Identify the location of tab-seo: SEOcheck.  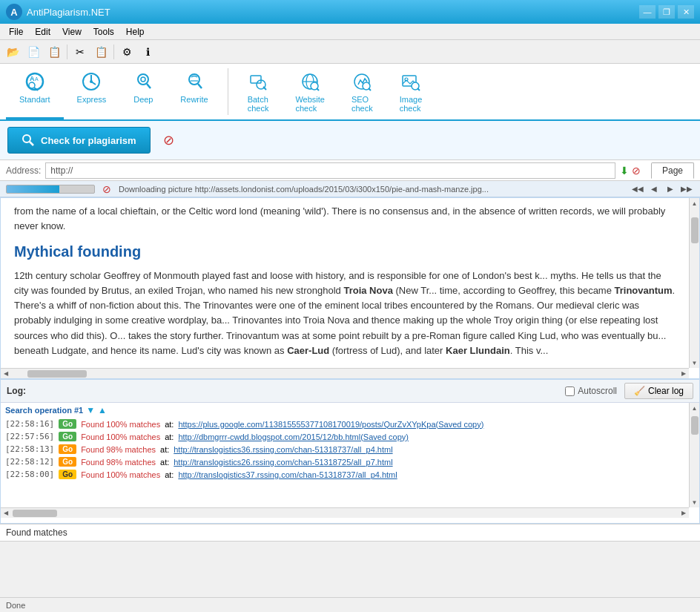
(362, 93).